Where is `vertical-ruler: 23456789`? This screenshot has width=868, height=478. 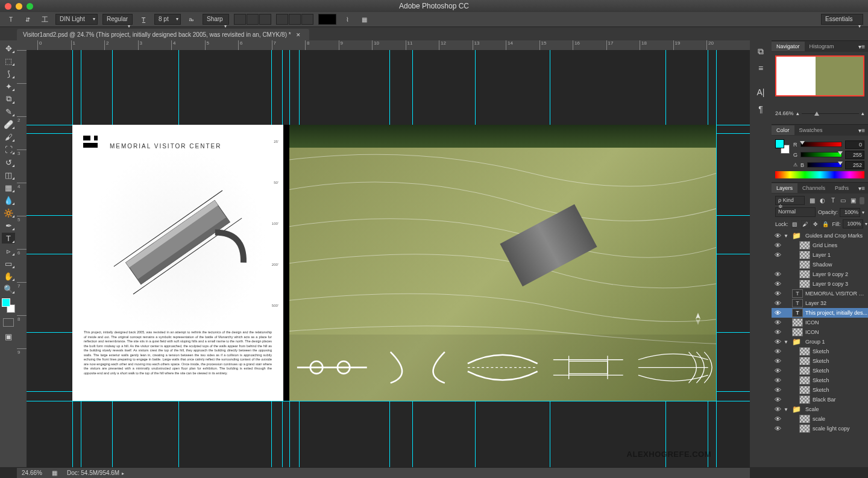 vertical-ruler: 23456789 is located at coordinates (22, 259).